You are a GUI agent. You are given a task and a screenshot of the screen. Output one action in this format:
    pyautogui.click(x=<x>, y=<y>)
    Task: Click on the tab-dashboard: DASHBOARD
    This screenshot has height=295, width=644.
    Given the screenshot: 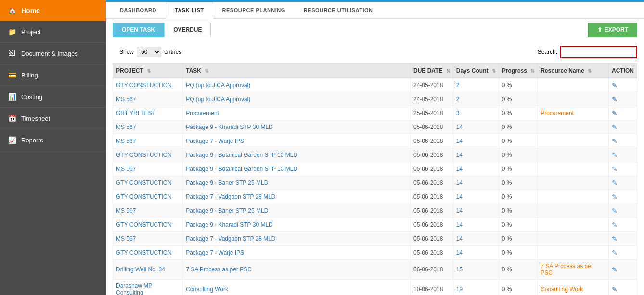 What is the action you would take?
    pyautogui.click(x=138, y=10)
    